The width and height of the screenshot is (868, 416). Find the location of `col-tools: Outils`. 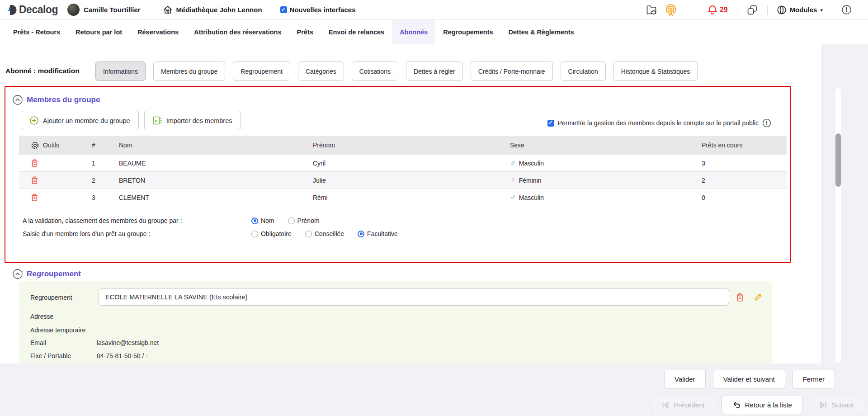

col-tools: Outils is located at coordinates (51, 145).